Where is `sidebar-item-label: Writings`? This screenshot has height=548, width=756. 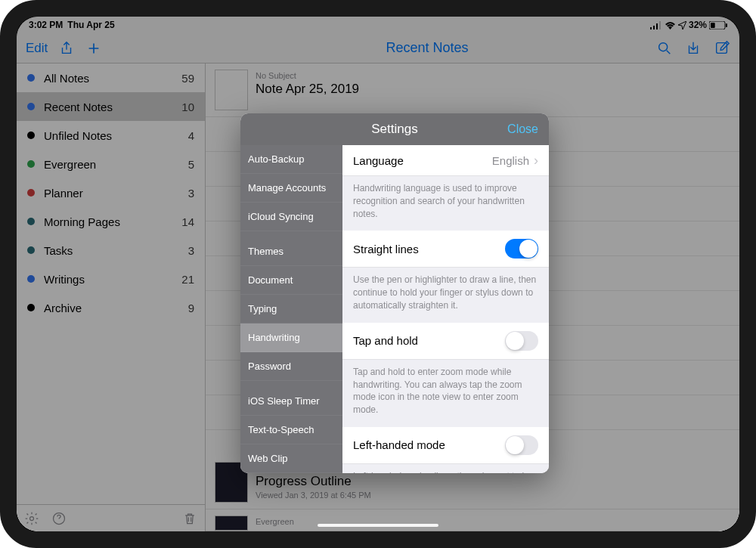
sidebar-item-label: Writings is located at coordinates (108, 280).